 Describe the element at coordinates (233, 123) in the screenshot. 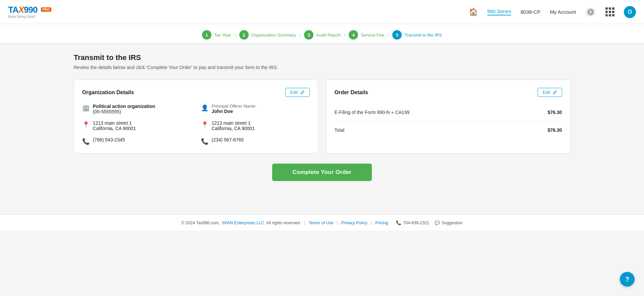

I see `officer-address1: 1213 main street 1` at that location.